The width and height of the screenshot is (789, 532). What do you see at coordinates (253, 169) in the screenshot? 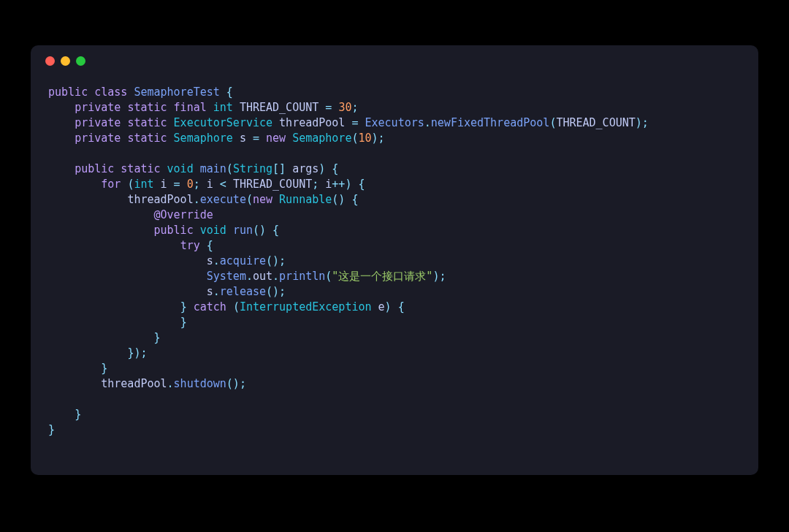
I see `type-string: String` at bounding box center [253, 169].